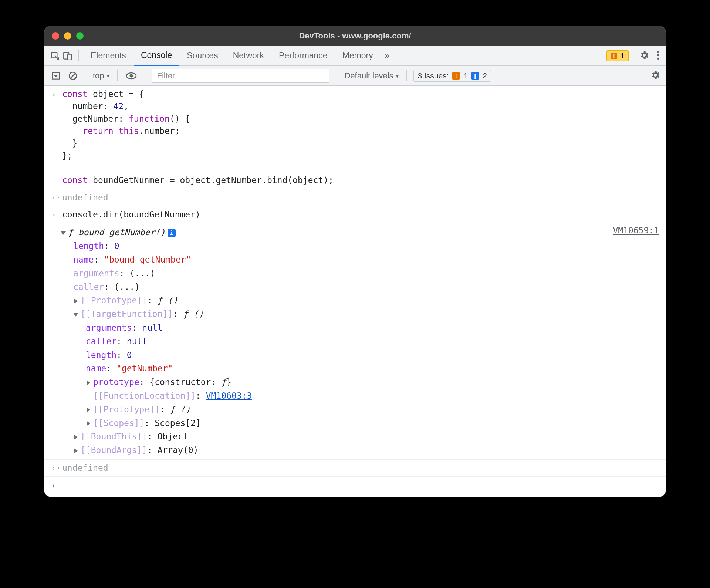 This screenshot has width=710, height=588. I want to click on console-settings-icon, so click(655, 76).